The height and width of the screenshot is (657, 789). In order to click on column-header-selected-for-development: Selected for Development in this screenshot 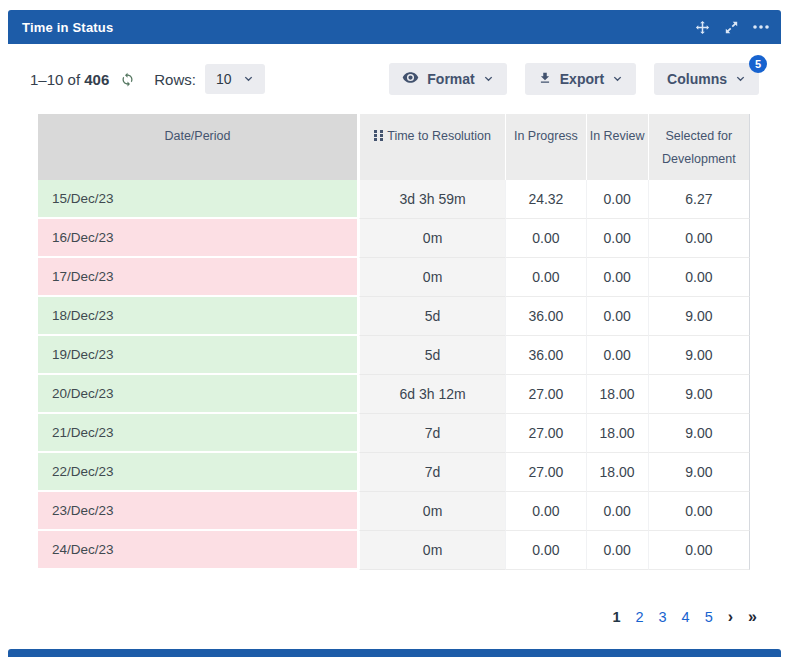, I will do `click(699, 147)`.